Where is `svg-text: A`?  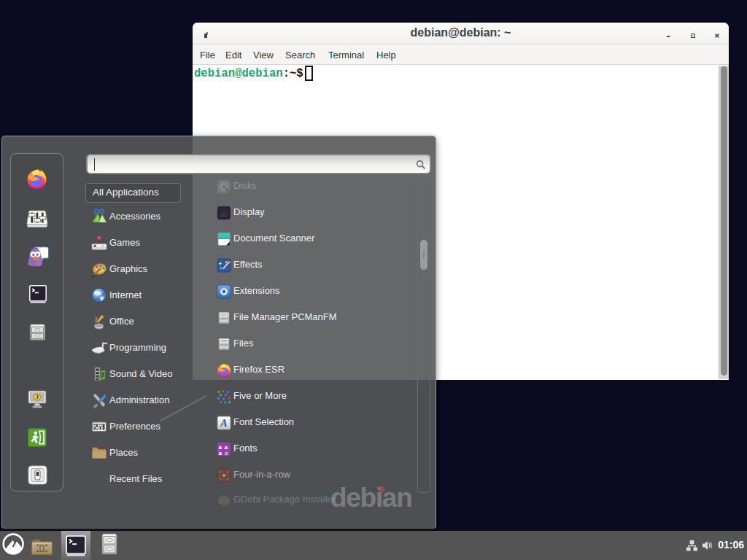 svg-text: A is located at coordinates (223, 423).